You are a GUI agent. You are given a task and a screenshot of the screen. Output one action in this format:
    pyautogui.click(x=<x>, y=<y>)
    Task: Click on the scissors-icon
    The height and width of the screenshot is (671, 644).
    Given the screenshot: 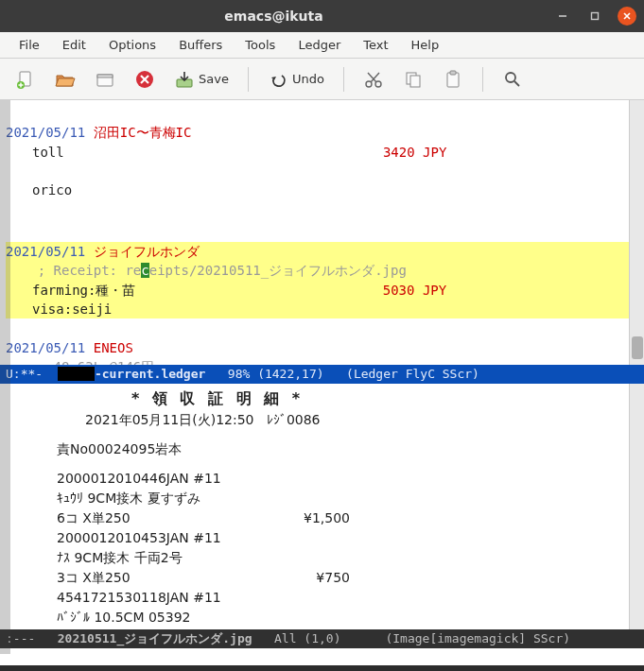 What is the action you would take?
    pyautogui.click(x=374, y=79)
    